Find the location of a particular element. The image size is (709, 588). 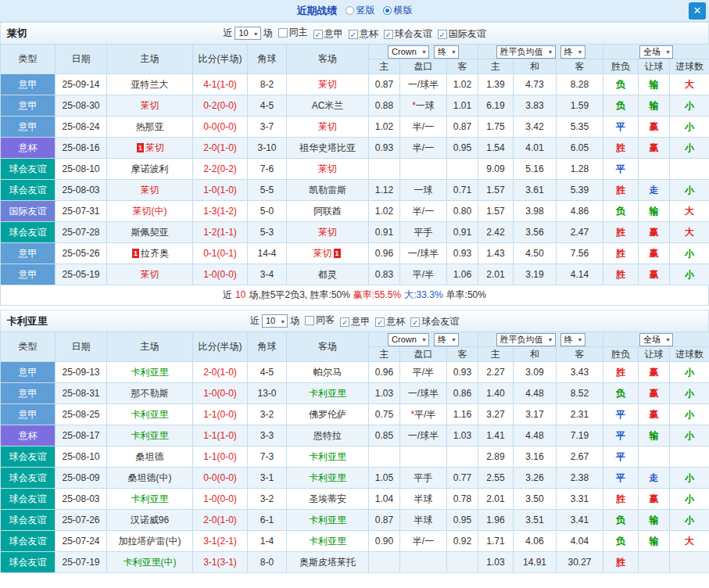

team-link: 莱切(中) is located at coordinates (150, 211).